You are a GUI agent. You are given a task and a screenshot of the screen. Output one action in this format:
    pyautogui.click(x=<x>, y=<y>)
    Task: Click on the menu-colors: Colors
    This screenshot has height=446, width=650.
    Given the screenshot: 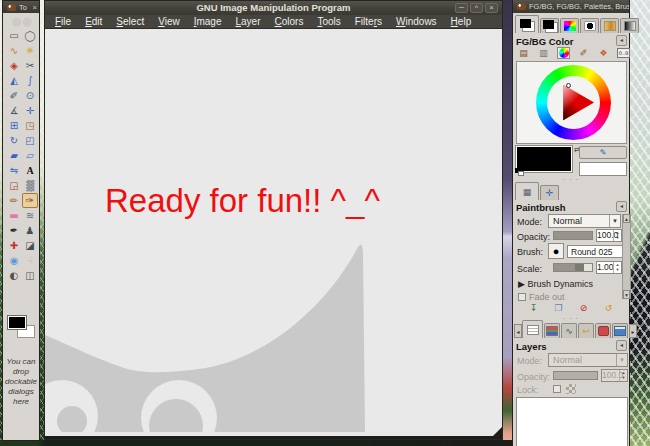 What is the action you would take?
    pyautogui.click(x=288, y=22)
    